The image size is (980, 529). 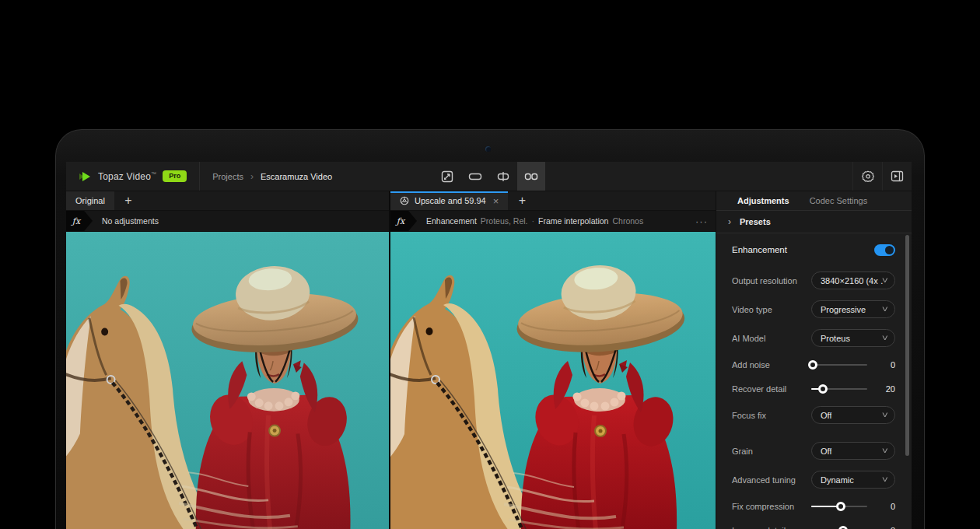 I want to click on single-view-button, so click(x=475, y=176).